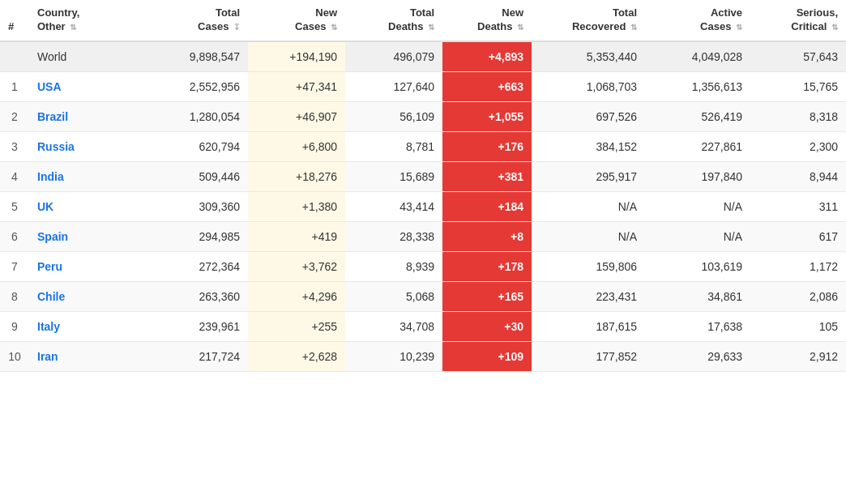 The image size is (846, 504). Describe the element at coordinates (698, 57) in the screenshot. I see `world-active-cases: 4,049,028` at that location.